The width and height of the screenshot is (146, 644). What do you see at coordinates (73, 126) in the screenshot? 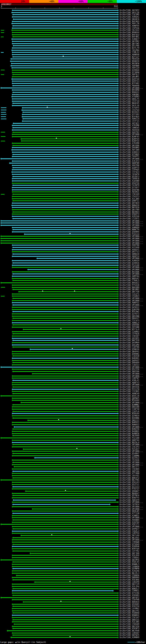
I see `hit-row: UniRef100_A7R2M6` at bounding box center [73, 126].